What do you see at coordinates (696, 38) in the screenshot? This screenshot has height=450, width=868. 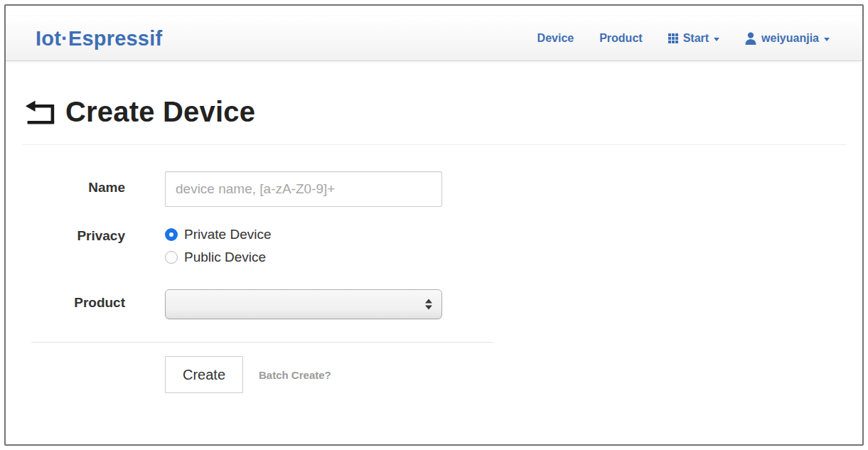 I see `nav-item-label: Start` at bounding box center [696, 38].